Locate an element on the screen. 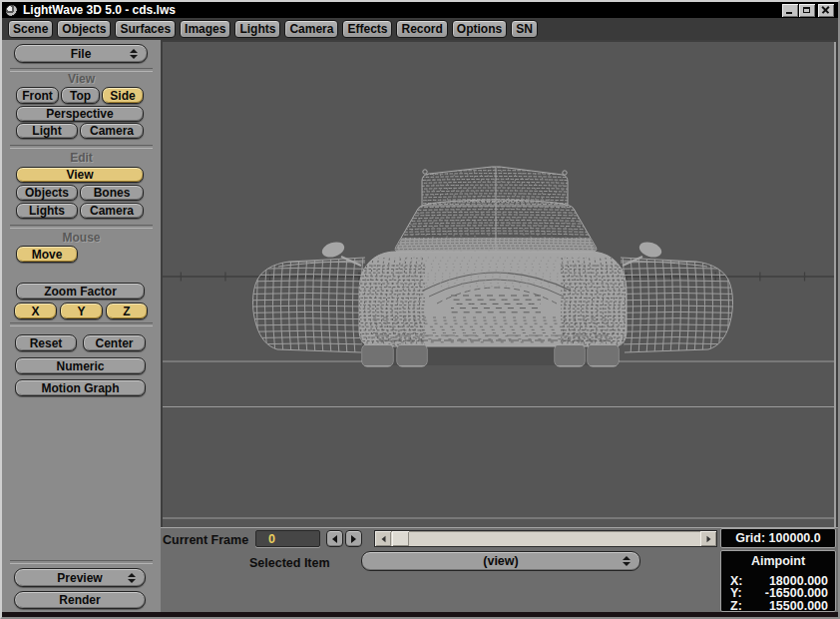 Image resolution: width=840 pixels, height=619 pixels. current-frame-input: 0 is located at coordinates (287, 539).